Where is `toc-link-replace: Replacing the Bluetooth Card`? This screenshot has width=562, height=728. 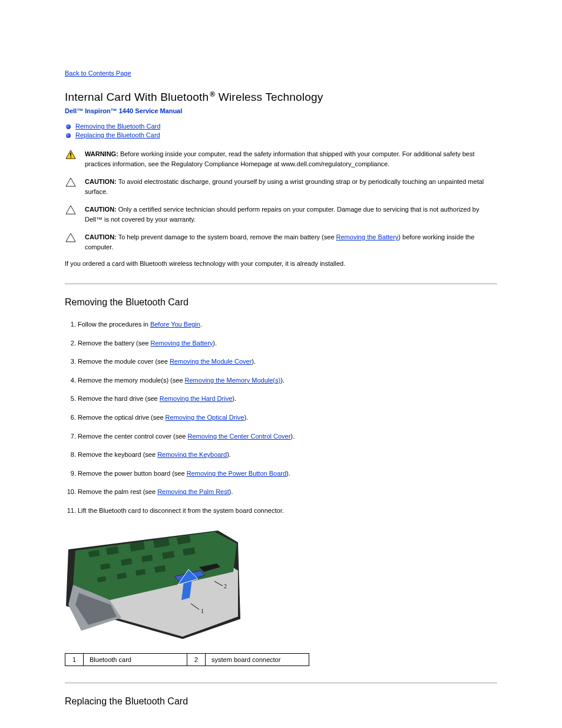
toc-link-replace: Replacing the Bluetooth Card is located at coordinates (118, 135).